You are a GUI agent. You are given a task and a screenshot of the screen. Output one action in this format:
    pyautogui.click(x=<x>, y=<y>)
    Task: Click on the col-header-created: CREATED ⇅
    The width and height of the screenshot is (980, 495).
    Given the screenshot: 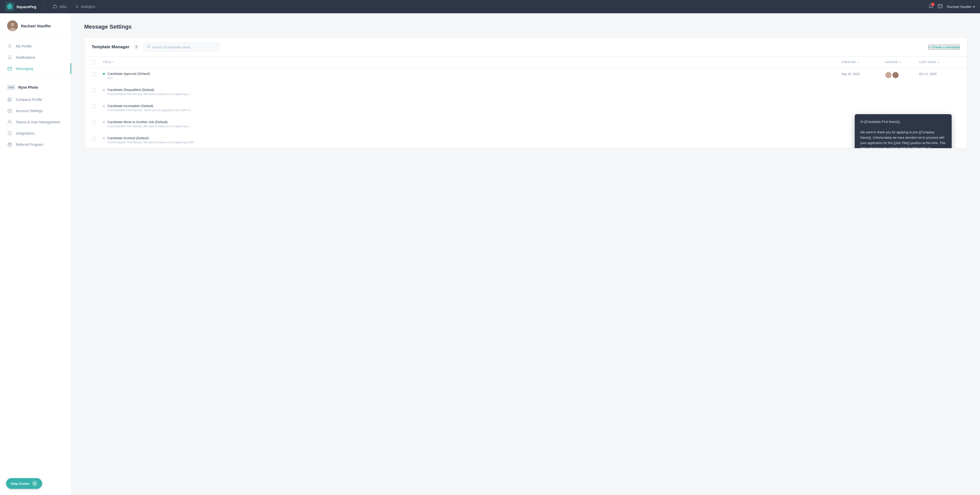 What is the action you would take?
    pyautogui.click(x=862, y=62)
    